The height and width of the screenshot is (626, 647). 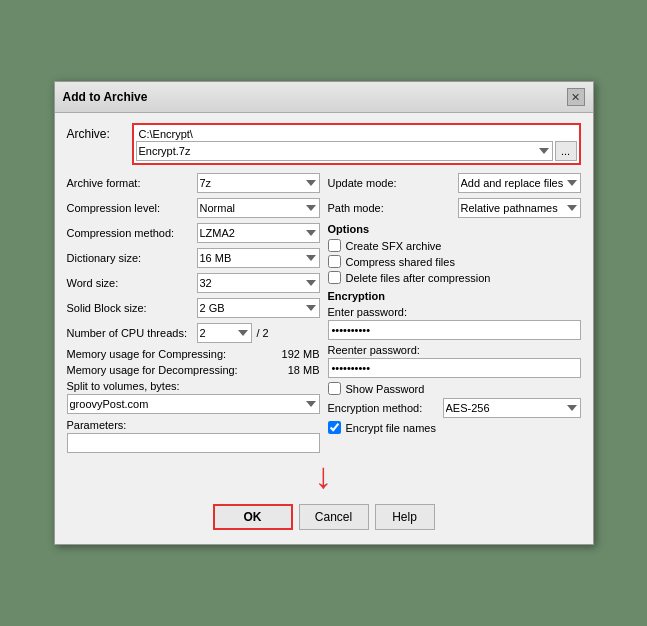 What do you see at coordinates (356, 151) in the screenshot?
I see `archive-select-row: Encrypt.7z ...` at bounding box center [356, 151].